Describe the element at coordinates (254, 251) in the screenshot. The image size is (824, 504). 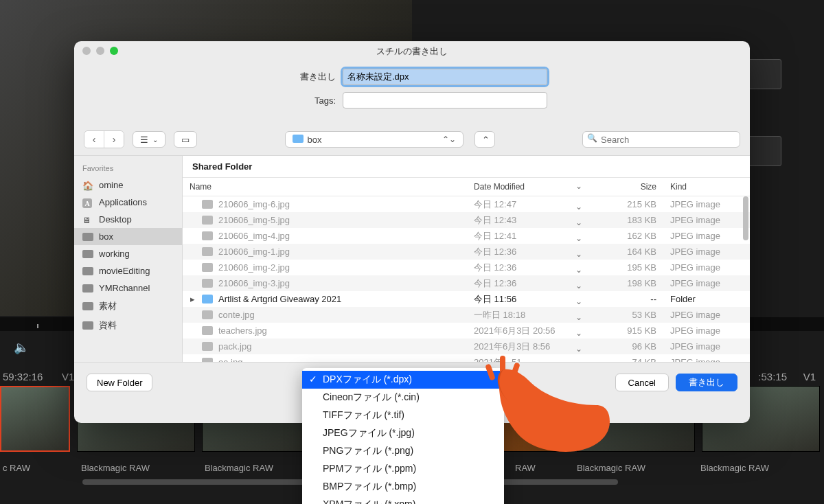
I see `file-name: 210606_img-1.jpg` at that location.